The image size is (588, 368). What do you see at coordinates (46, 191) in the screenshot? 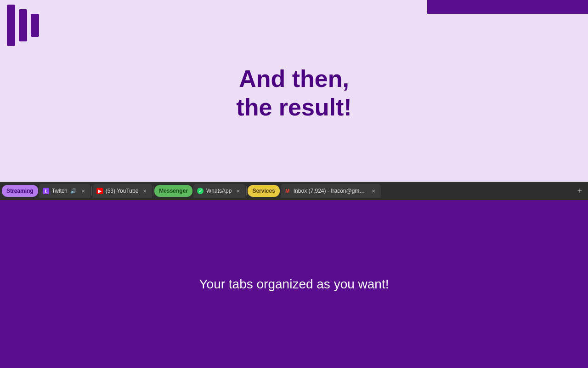
I see `twitch-favicon-icon: t` at bounding box center [46, 191].